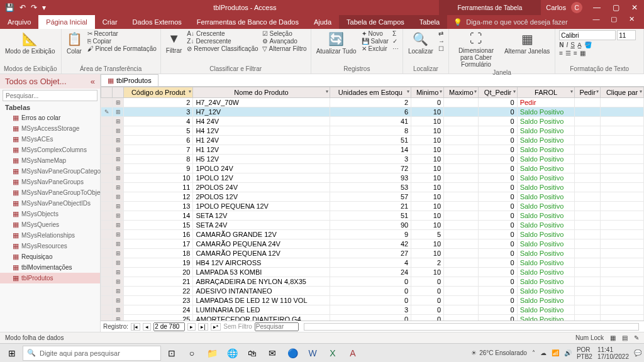 The image size is (644, 362). I want to click on cell-id: 8, so click(158, 160).